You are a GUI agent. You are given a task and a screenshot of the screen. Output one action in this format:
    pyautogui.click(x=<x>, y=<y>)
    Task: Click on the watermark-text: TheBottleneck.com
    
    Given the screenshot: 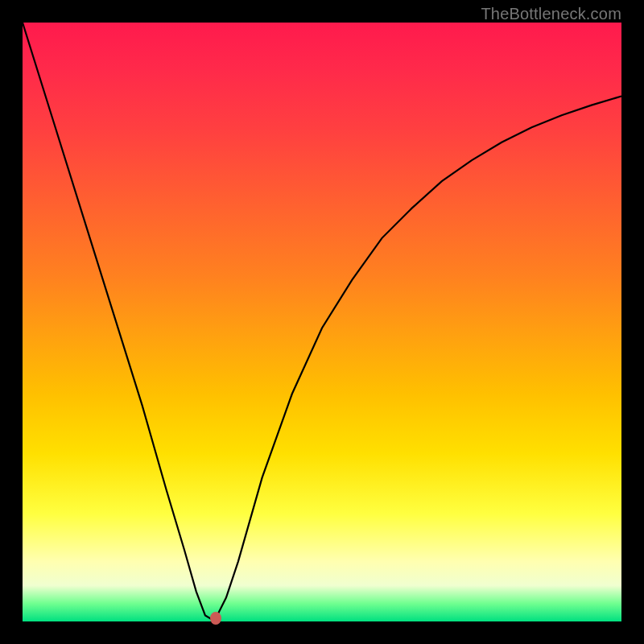 What is the action you would take?
    pyautogui.click(x=551, y=14)
    